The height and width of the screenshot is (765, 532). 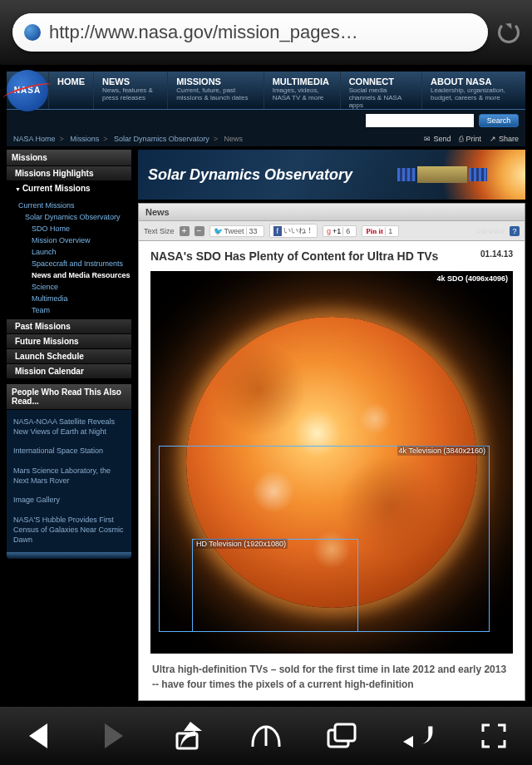 What do you see at coordinates (474, 95) in the screenshot?
I see `nav-subtitle: Leadership, organization, budget, career…` at bounding box center [474, 95].